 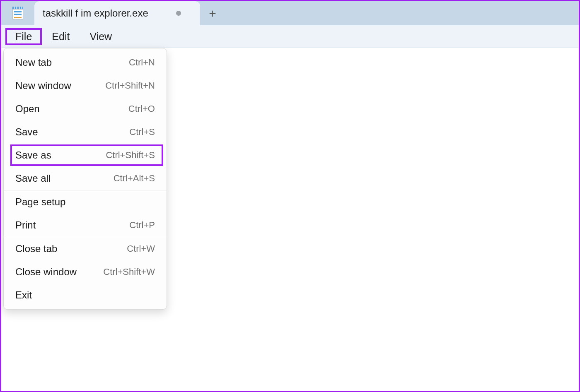 What do you see at coordinates (85, 178) in the screenshot?
I see `file-menu-item-save-all: Save allCtrl+Alt+S` at bounding box center [85, 178].